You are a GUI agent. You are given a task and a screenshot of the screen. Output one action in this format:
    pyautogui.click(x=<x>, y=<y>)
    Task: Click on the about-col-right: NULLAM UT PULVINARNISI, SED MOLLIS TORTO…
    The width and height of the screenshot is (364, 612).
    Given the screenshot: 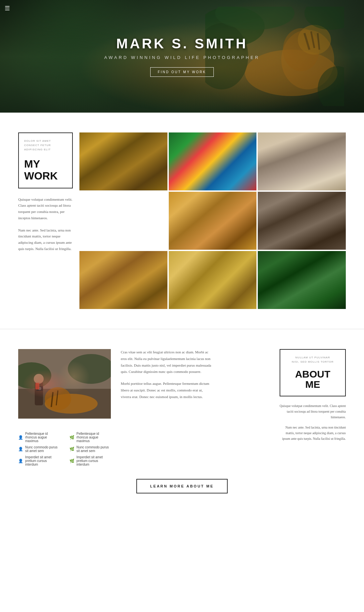 What is the action you would take?
    pyautogui.click(x=313, y=397)
    